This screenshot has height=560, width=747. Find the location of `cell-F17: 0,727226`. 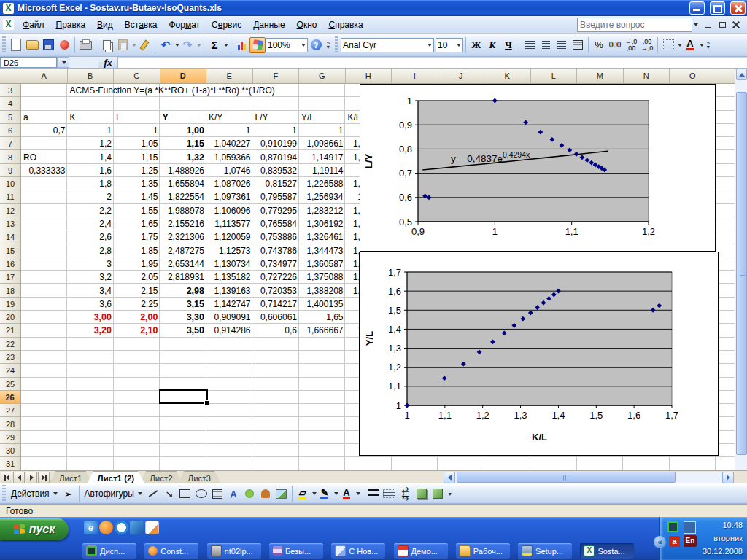

cell-F17: 0,727226 is located at coordinates (276, 277).